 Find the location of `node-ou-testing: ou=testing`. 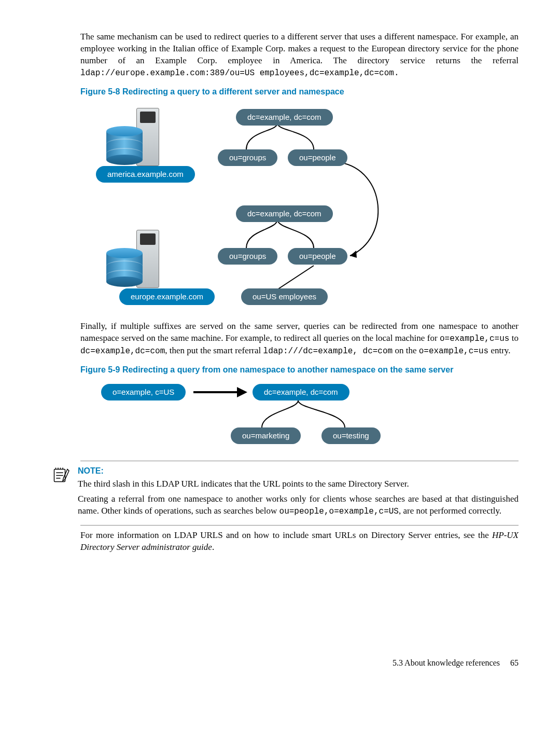

node-ou-testing: ou=testing is located at coordinates (351, 436).